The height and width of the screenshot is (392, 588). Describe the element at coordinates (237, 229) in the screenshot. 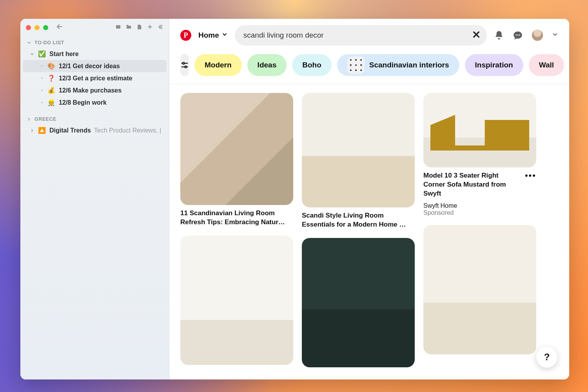

I see `pin-column: 11 Scandinavian Living Room Refresh Tips…` at that location.